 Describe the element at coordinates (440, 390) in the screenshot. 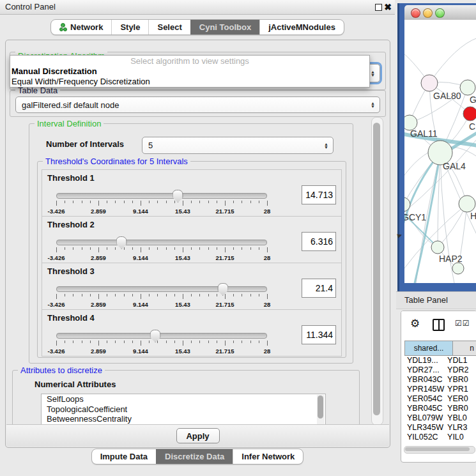

I see `table-row: YPR145WYPR1` at that location.